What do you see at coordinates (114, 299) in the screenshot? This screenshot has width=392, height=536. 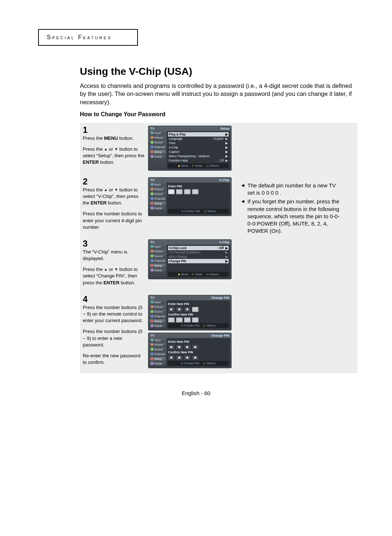 I see `step-number: 4` at bounding box center [114, 299].